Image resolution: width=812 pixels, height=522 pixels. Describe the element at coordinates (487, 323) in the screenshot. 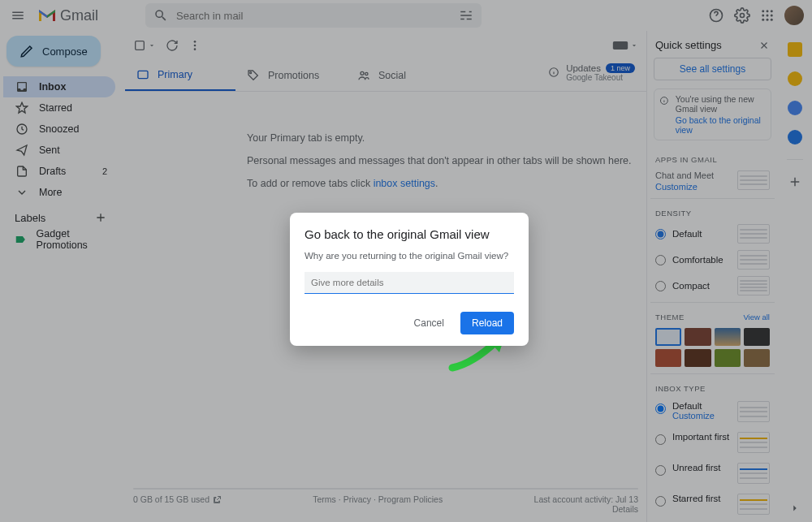

I see `reload-button: Reload` at that location.